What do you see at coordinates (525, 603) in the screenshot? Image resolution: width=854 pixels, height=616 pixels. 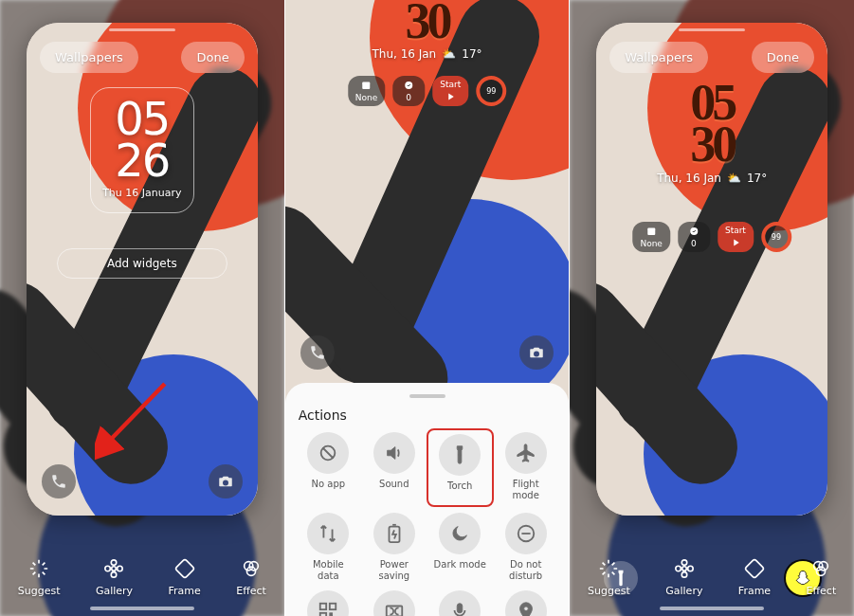 I see `action-location` at bounding box center [525, 603].